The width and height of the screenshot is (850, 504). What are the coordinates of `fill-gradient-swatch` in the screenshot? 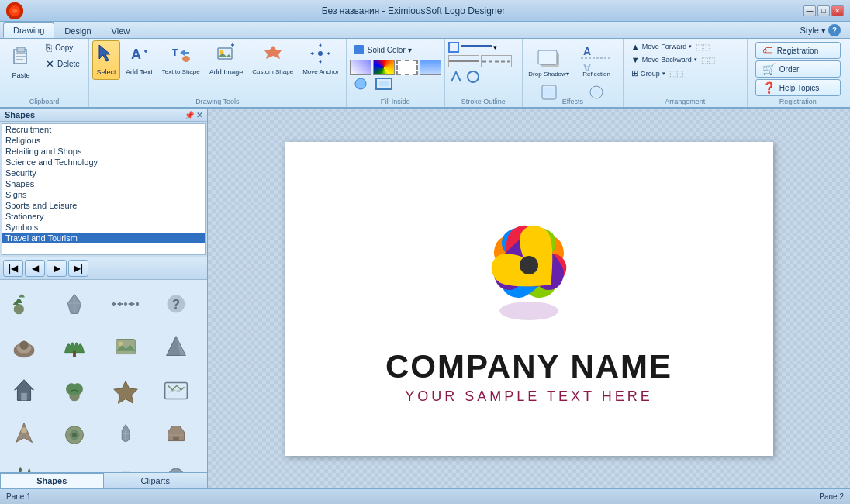 It's located at (361, 67).